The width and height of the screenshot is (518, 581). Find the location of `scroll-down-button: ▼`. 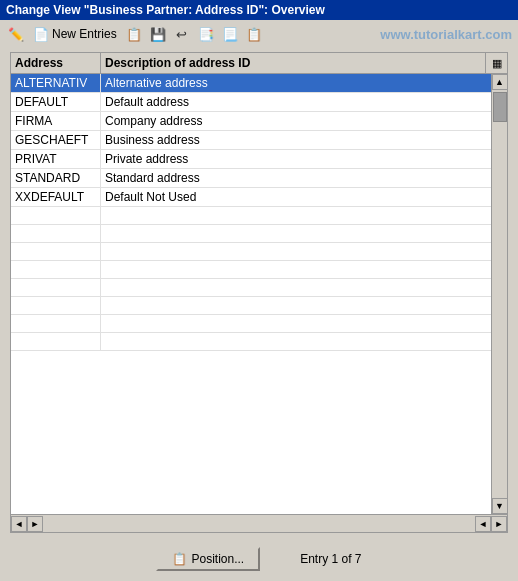

scroll-down-button: ▼ is located at coordinates (500, 506).